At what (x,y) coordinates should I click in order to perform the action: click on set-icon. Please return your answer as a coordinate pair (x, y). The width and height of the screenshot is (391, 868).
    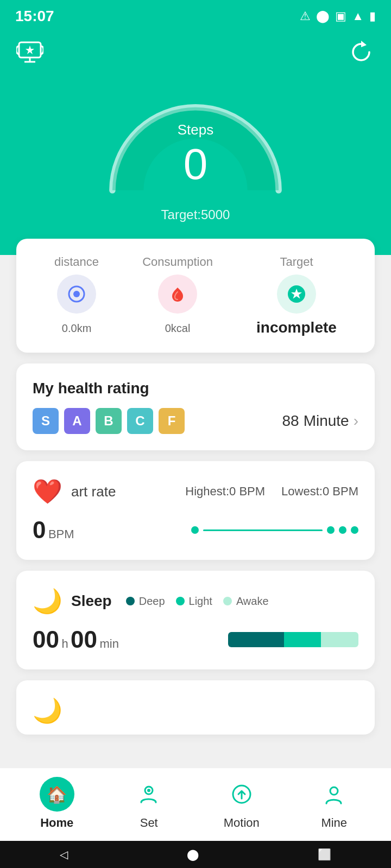
    Looking at the image, I should click on (149, 794).